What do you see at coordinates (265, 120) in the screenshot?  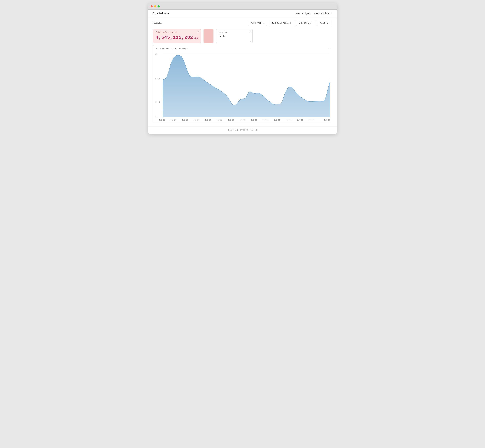 I see `svg-text: Jul 04` at bounding box center [265, 120].